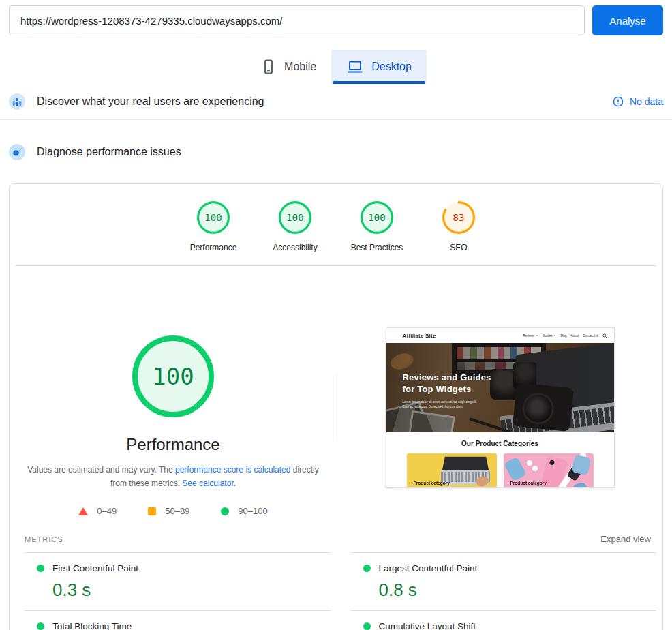  Describe the element at coordinates (338, 539) in the screenshot. I see `metrics-header: METRICS Expand view` at that location.